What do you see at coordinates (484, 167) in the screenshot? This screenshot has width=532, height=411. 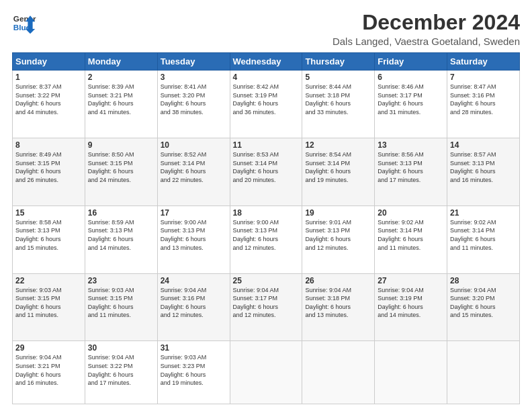 I see `day-info: Sunrise: 8:57 AM Sunset: 3:13 PM Dayligh…` at bounding box center [484, 167].